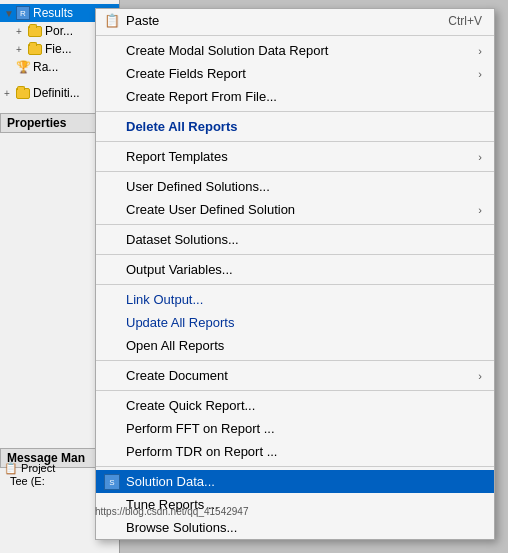  I want to click on menu-item-label-perform-fft: Perform FFT on Report ..., so click(304, 428).